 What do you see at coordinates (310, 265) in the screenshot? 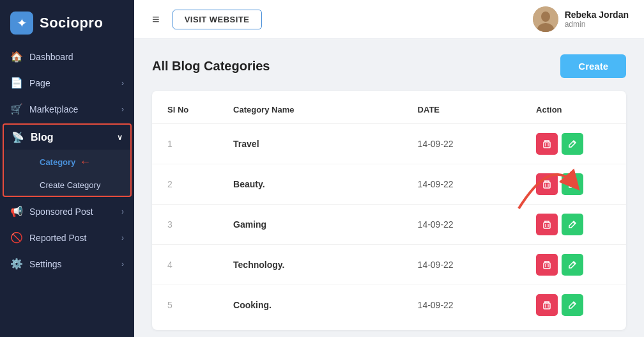
I see `cell-name: Technology.` at bounding box center [310, 265].